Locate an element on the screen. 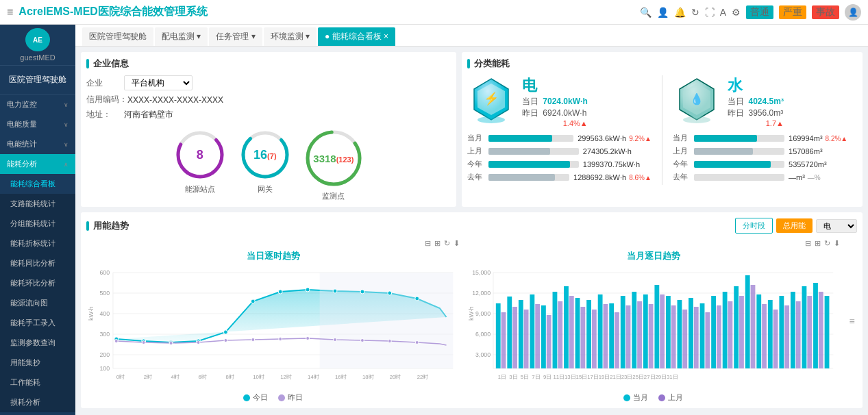 The height and width of the screenshot is (415, 868). chart-icon-refresh: ↻ is located at coordinates (447, 244).